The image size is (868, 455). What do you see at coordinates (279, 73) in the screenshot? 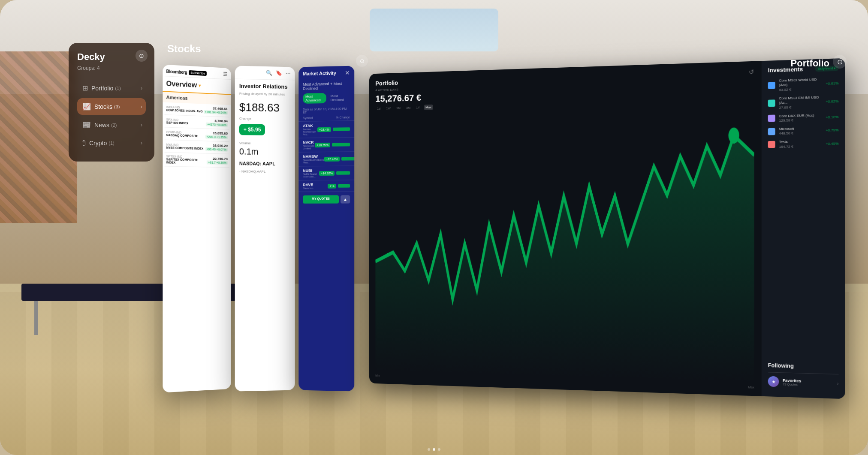
I see `apple-bookmark-icon: 🔖` at bounding box center [279, 73].